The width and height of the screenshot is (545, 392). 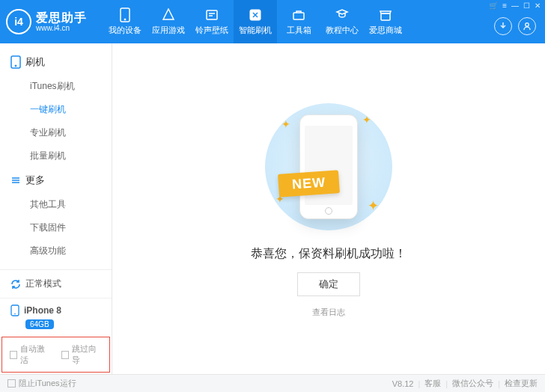 What do you see at coordinates (19, 22) in the screenshot?
I see `logo-icon: i4` at bounding box center [19, 22].